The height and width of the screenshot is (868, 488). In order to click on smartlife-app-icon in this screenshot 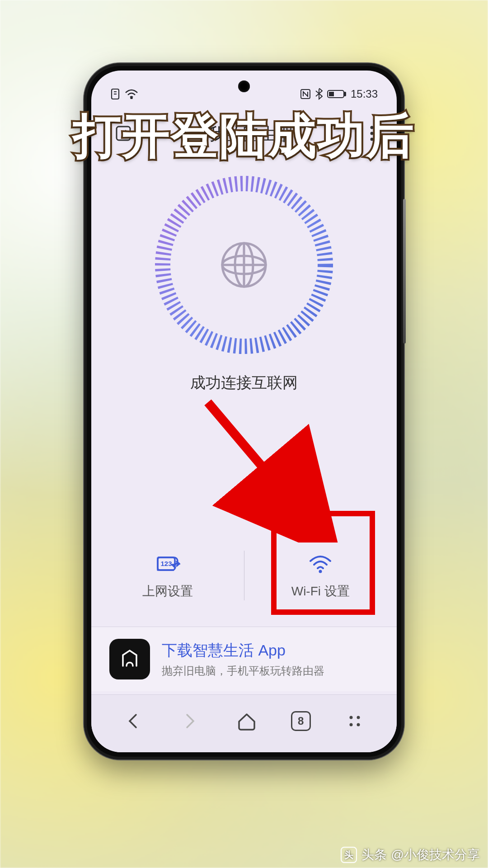, I will do `click(130, 659)`.